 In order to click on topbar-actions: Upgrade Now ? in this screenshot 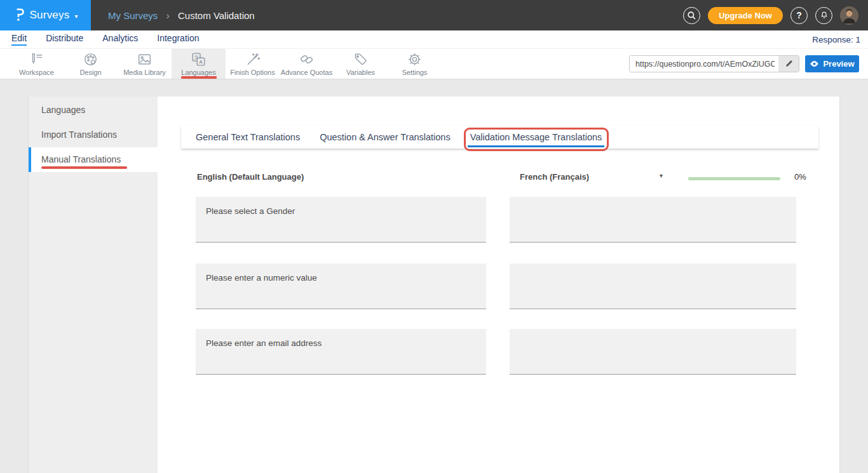, I will do `click(775, 15)`.